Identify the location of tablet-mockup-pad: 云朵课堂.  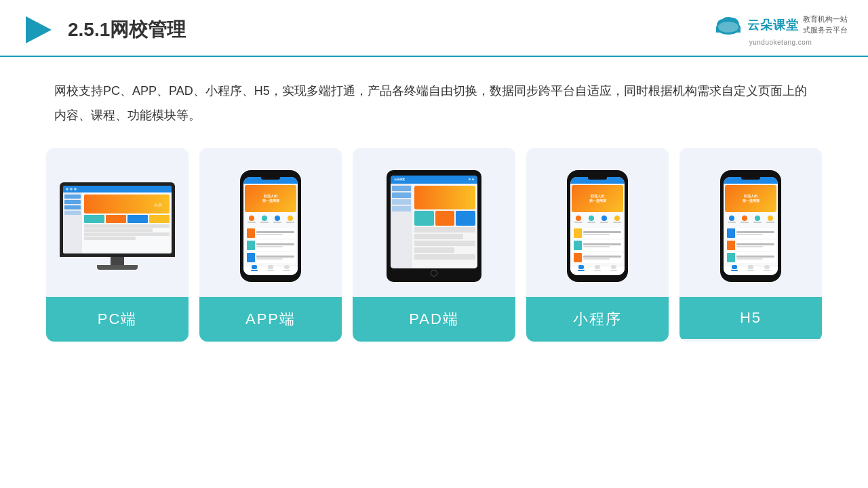
(434, 226).